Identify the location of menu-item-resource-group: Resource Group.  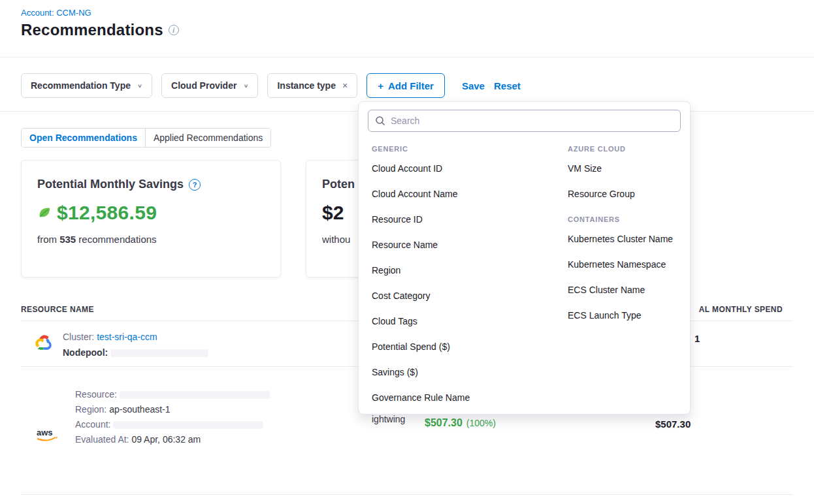
(622, 193).